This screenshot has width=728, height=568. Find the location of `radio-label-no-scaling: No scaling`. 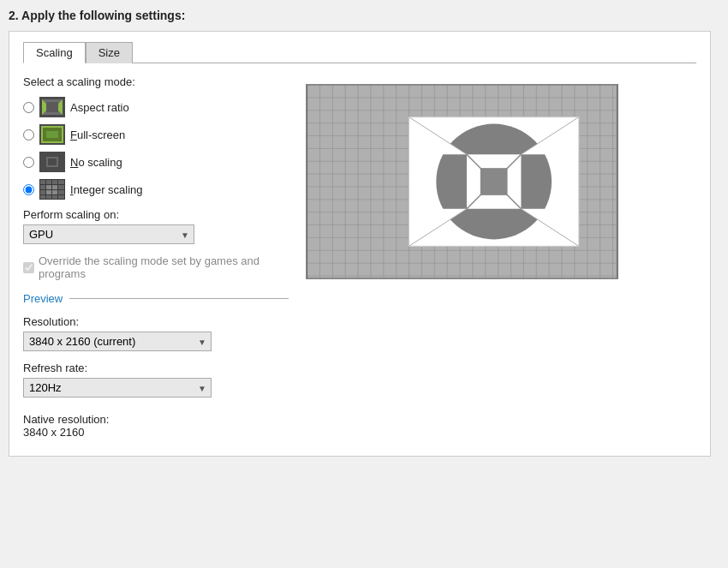

radio-label-no-scaling: No scaling is located at coordinates (96, 163).